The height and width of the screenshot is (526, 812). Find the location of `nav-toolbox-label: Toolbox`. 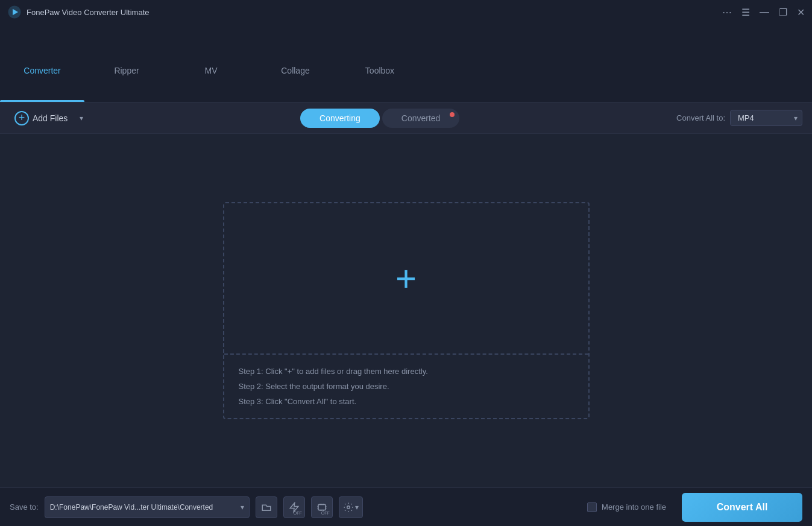

nav-toolbox-label: Toolbox is located at coordinates (380, 71).